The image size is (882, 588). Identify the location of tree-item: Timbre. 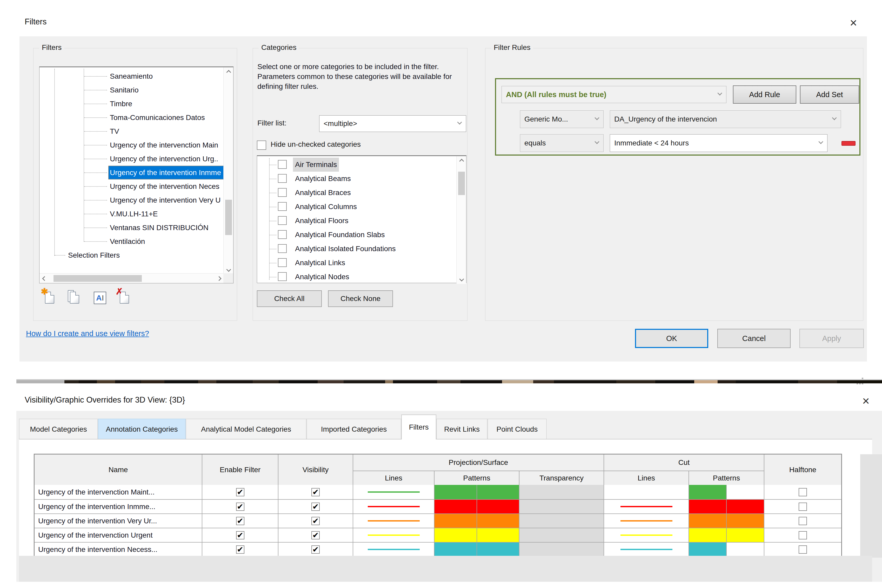
(132, 104).